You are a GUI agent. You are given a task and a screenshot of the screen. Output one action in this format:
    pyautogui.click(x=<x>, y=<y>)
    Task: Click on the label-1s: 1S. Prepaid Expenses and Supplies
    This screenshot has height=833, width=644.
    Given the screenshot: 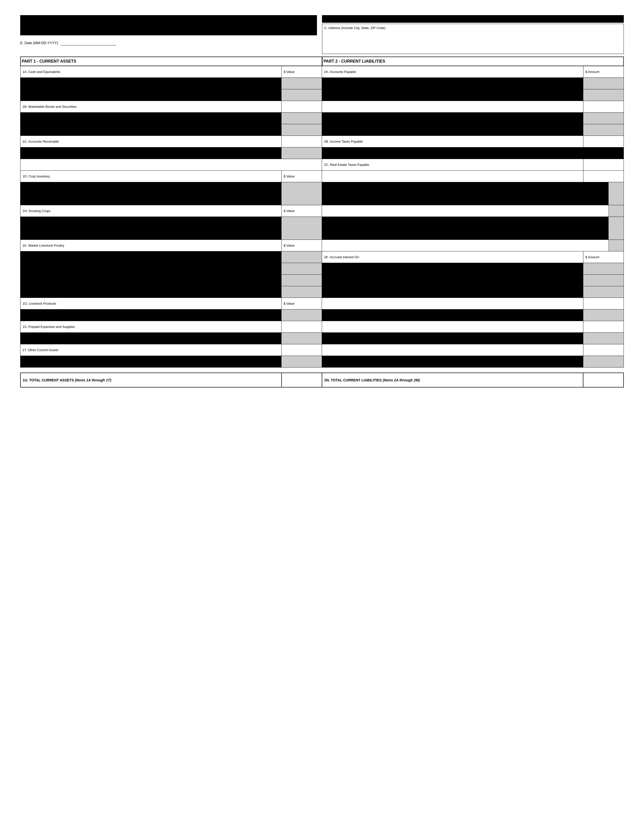 What is the action you would take?
    pyautogui.click(x=151, y=327)
    